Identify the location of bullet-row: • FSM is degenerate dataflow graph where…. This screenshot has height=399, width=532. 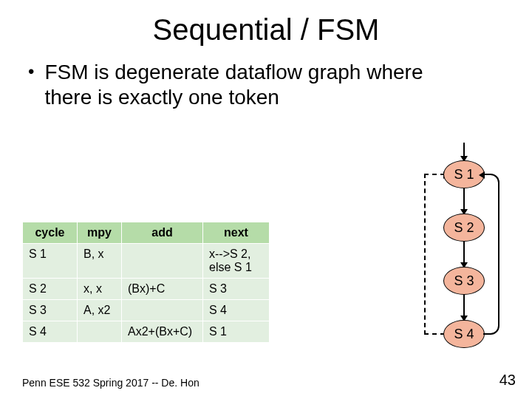
(266, 84).